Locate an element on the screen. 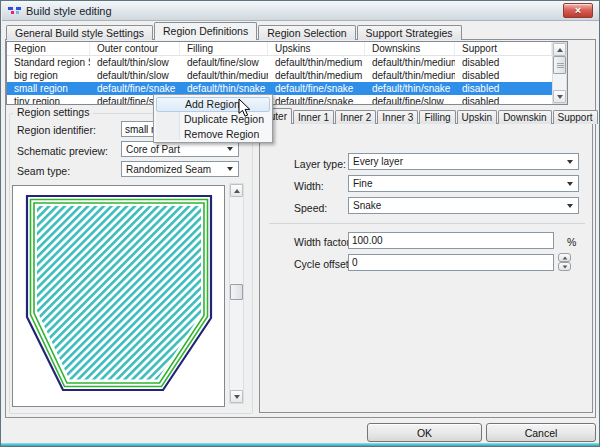 This screenshot has width=600, height=447. seam-type-label: Seam type: is located at coordinates (44, 171).